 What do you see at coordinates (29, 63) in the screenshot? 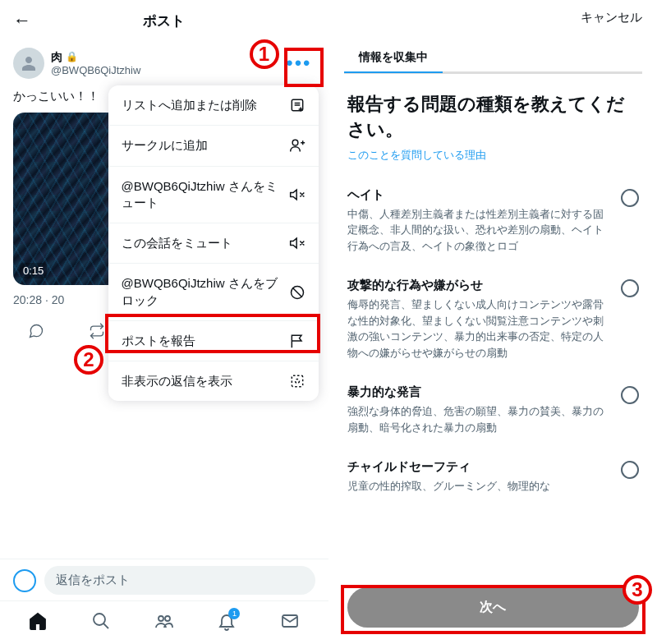
I see `avatar` at bounding box center [29, 63].